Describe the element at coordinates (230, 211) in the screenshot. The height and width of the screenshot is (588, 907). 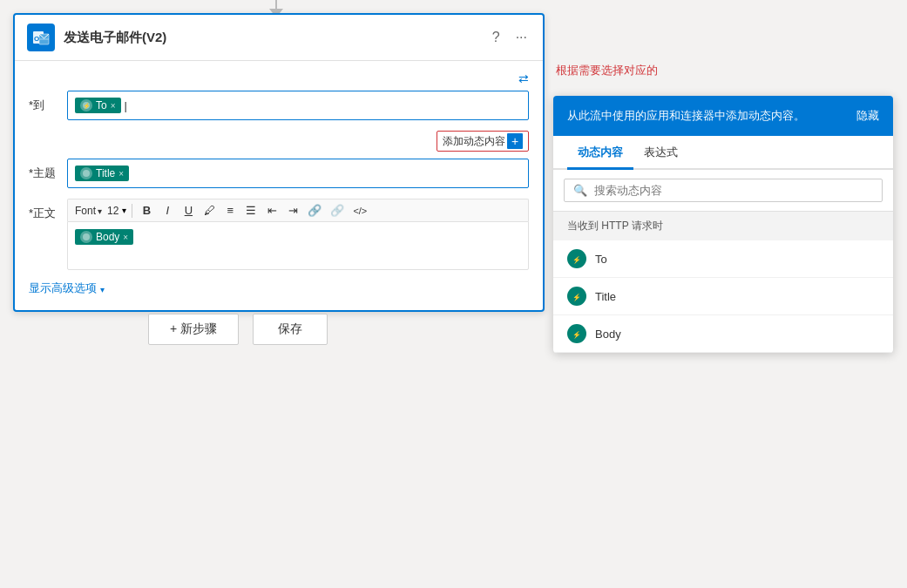
I see `unordered-list-button: ≡` at that location.